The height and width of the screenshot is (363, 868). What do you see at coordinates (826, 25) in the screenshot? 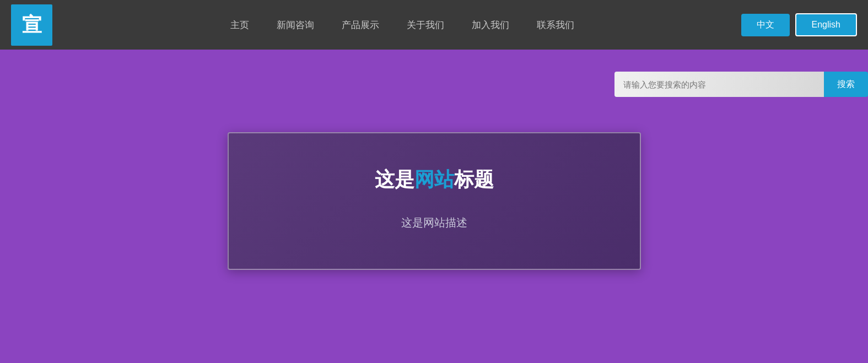
I see `lang-en-button: English` at bounding box center [826, 25].